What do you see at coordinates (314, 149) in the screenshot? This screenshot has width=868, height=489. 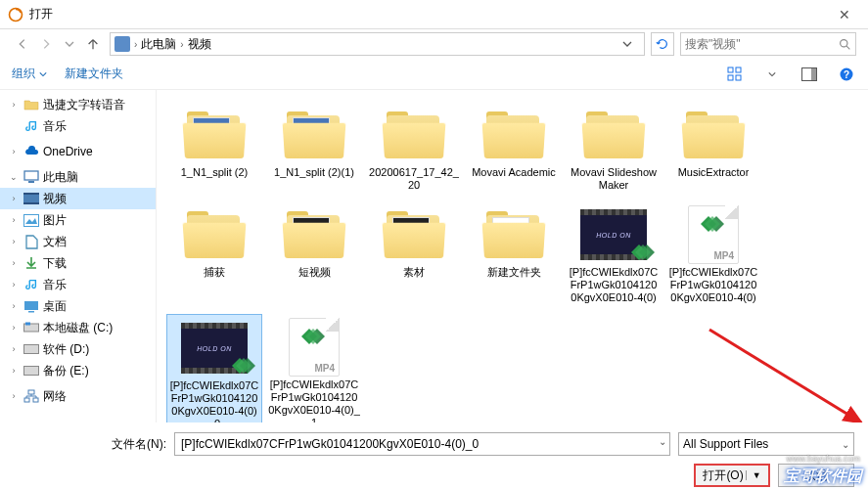 I see `file-item: 1_N1_split (2)(1)` at bounding box center [314, 149].